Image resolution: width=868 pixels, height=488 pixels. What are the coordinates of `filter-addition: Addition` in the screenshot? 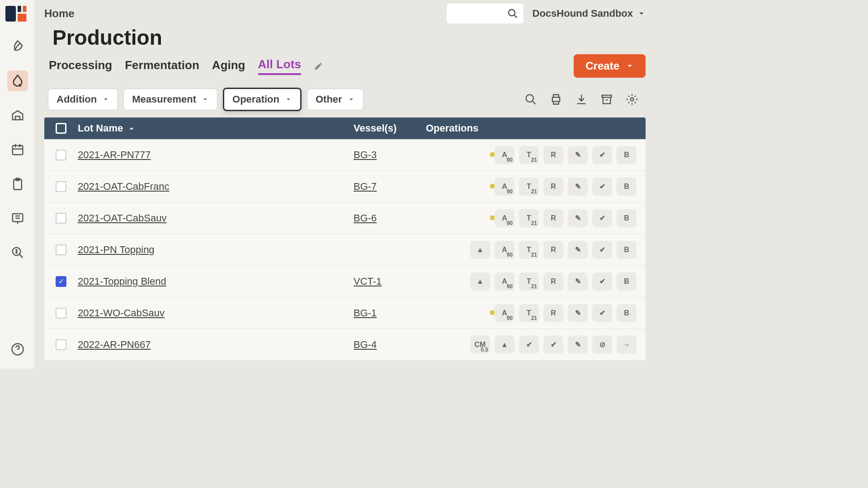 It's located at (83, 99).